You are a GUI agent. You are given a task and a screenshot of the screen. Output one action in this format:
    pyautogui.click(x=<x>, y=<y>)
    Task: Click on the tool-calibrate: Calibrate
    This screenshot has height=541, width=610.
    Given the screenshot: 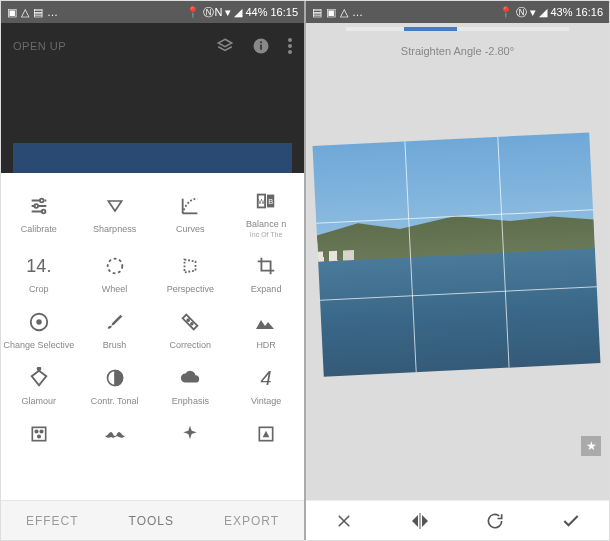 What is the action you would take?
    pyautogui.click(x=39, y=214)
    